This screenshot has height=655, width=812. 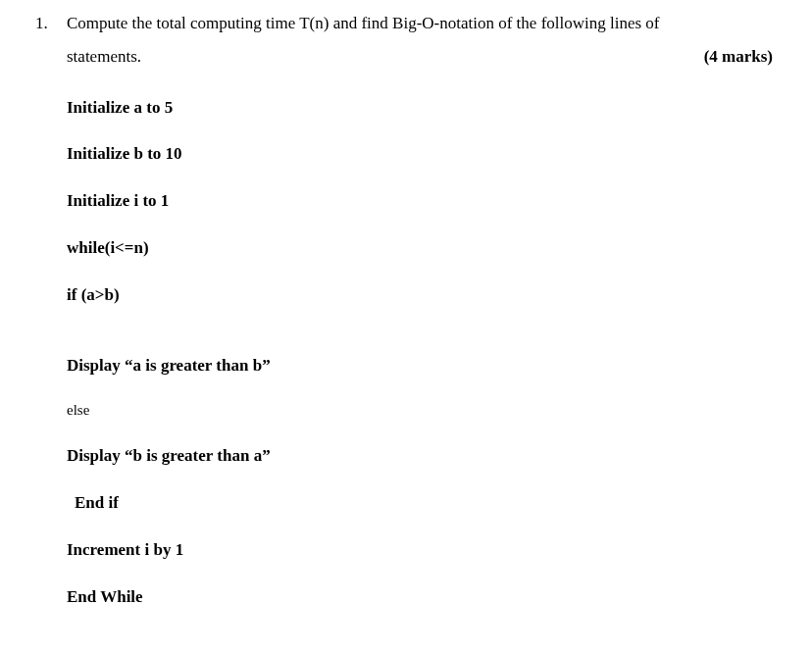 I want to click on code-line: End if, so click(x=420, y=503).